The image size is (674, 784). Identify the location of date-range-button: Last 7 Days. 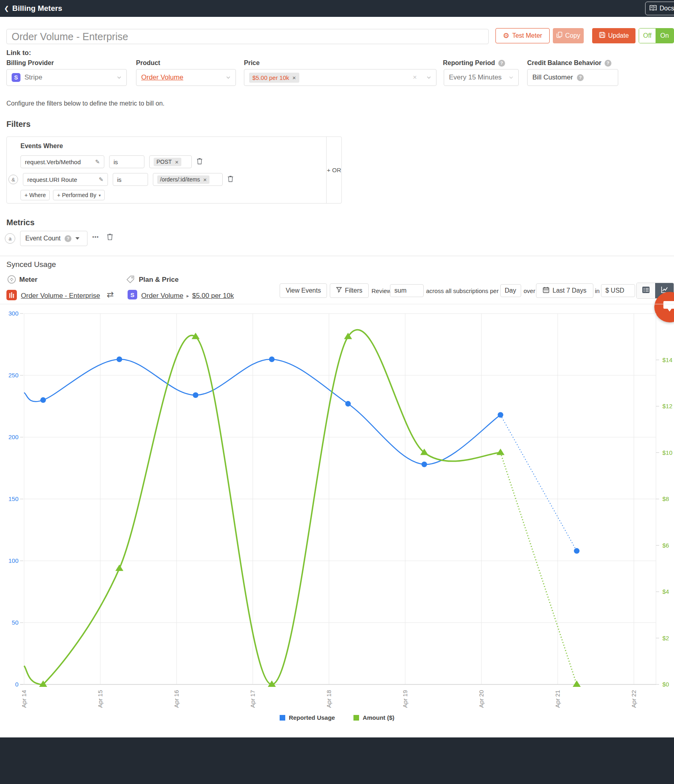
(565, 291).